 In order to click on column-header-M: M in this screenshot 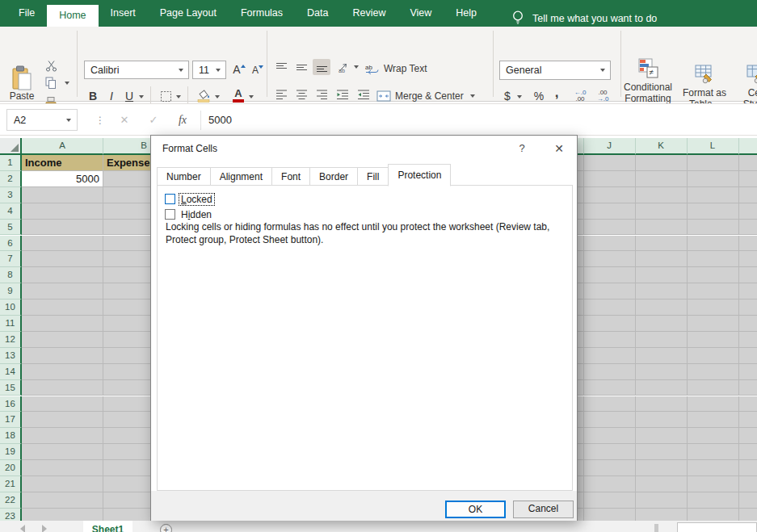, I will do `click(748, 147)`.